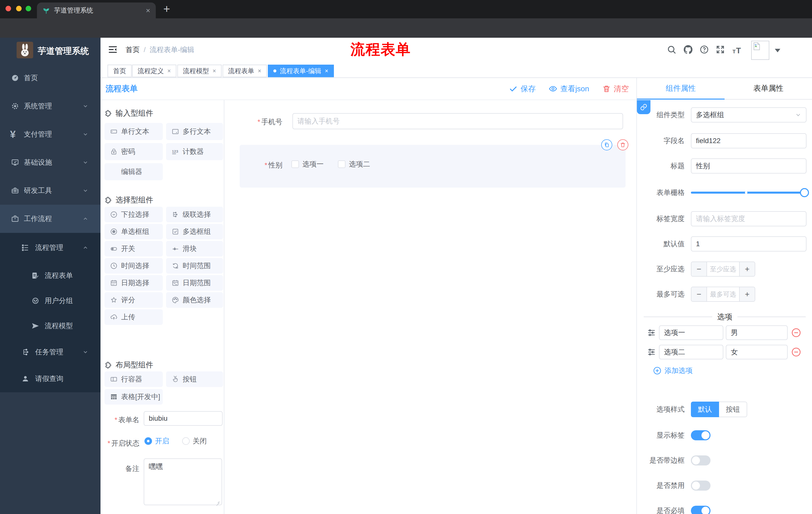  Describe the element at coordinates (308, 164) in the screenshot. I see `gender-checkbox-1: 选项一` at that location.